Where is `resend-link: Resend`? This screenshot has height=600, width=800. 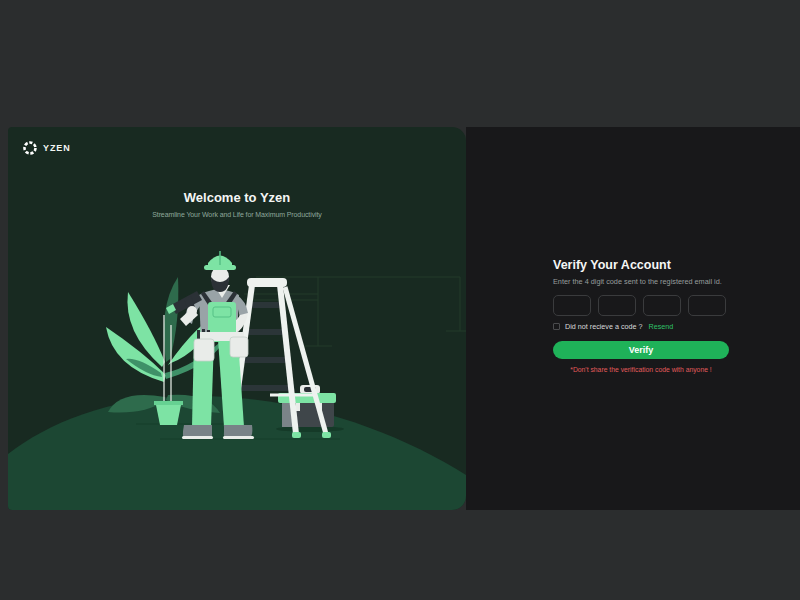 resend-link: Resend is located at coordinates (662, 326).